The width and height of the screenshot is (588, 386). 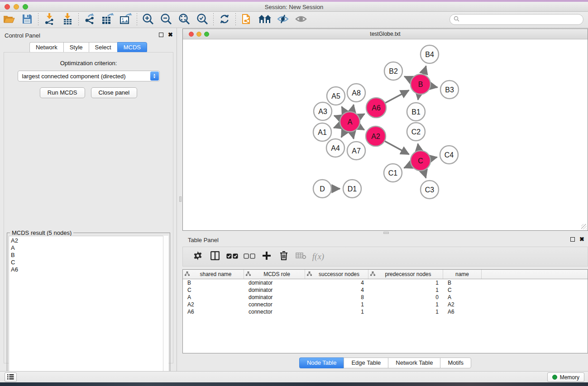 I want to click on tab-motifs: Motifs, so click(x=455, y=363).